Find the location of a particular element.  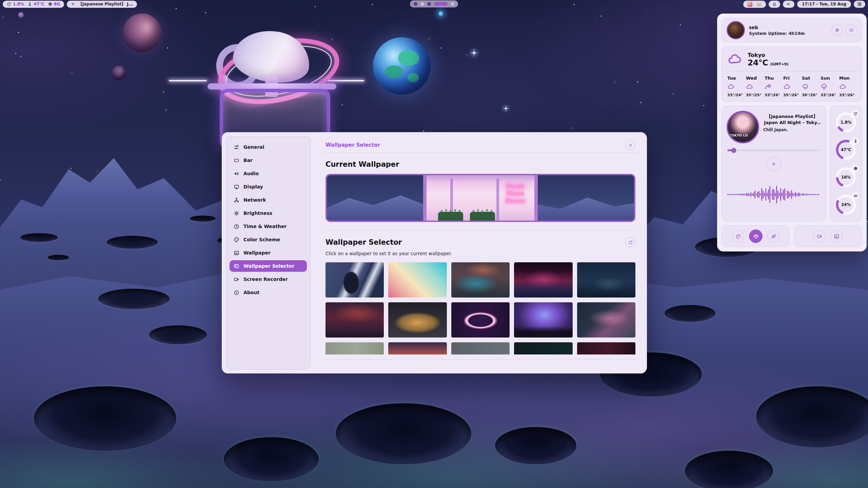

power-profile-powersave-button is located at coordinates (773, 236).